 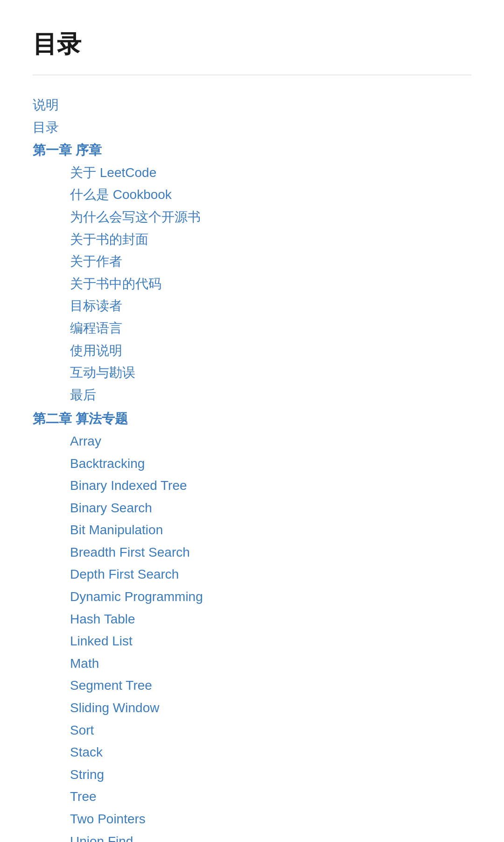 What do you see at coordinates (252, 127) in the screenshot?
I see `toc-link-mulu: 目录` at bounding box center [252, 127].